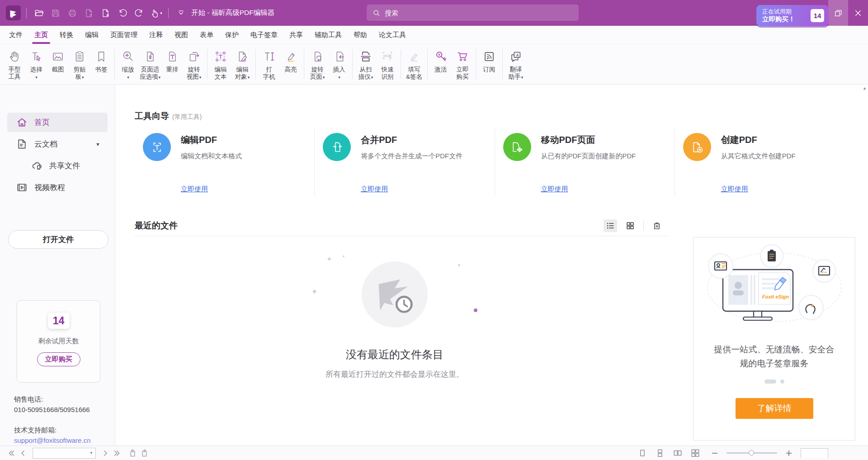 The image size is (868, 460). Describe the element at coordinates (144, 453) in the screenshot. I see `rotate-right-icon` at that location.